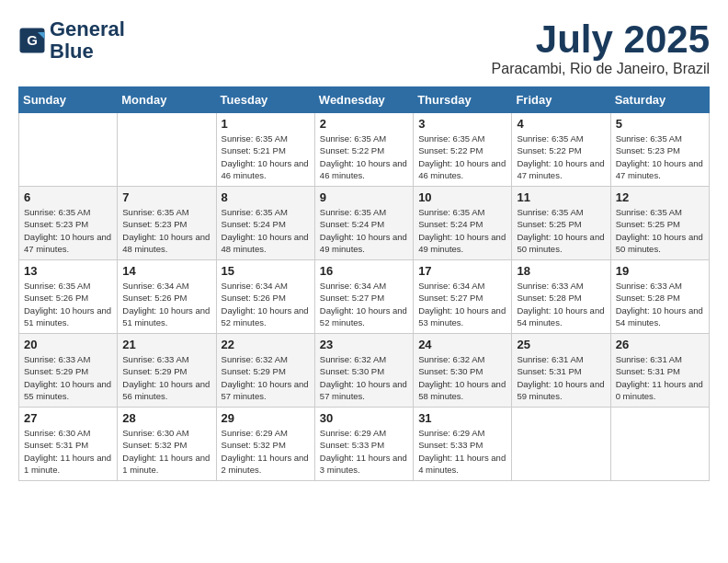  Describe the element at coordinates (68, 304) in the screenshot. I see `cell-info: Sunrise: 6:35 AM Sunset: 5:26 PM Dayligh…` at that location.